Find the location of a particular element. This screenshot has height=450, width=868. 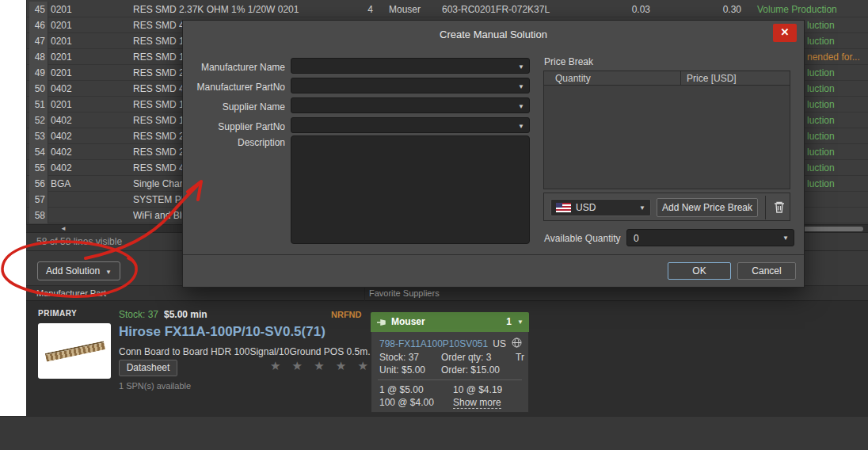

supplier-partno-combo: ▼ is located at coordinates (410, 125).